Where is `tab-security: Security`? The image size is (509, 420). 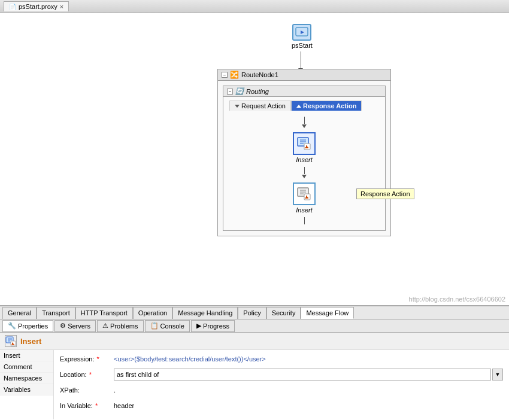
tab-security: Security is located at coordinates (284, 313).